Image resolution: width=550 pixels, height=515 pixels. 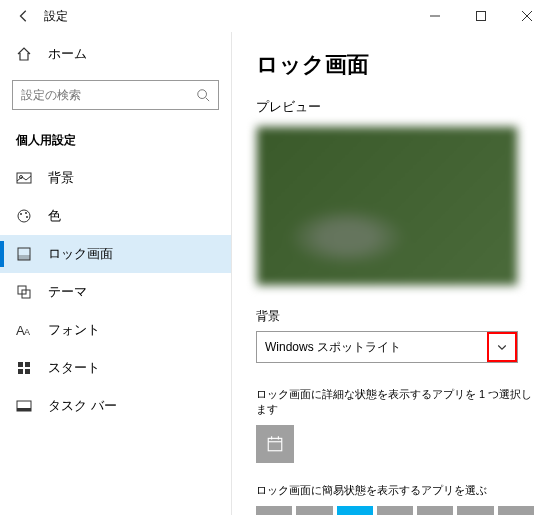 What do you see at coordinates (333, 348) in the screenshot?
I see `dropdown-value: Windows スポットライト` at bounding box center [333, 348].